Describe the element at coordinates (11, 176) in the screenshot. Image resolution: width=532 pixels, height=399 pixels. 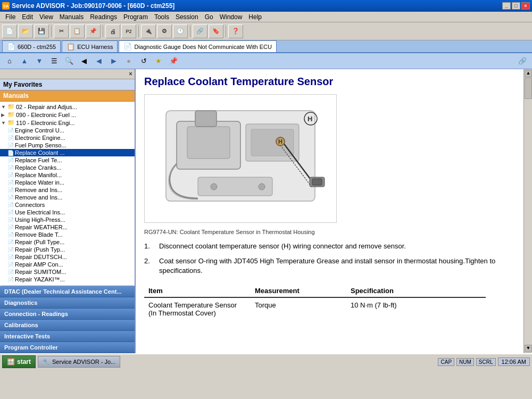
I see `leaf-icon-9: 📄` at that location.